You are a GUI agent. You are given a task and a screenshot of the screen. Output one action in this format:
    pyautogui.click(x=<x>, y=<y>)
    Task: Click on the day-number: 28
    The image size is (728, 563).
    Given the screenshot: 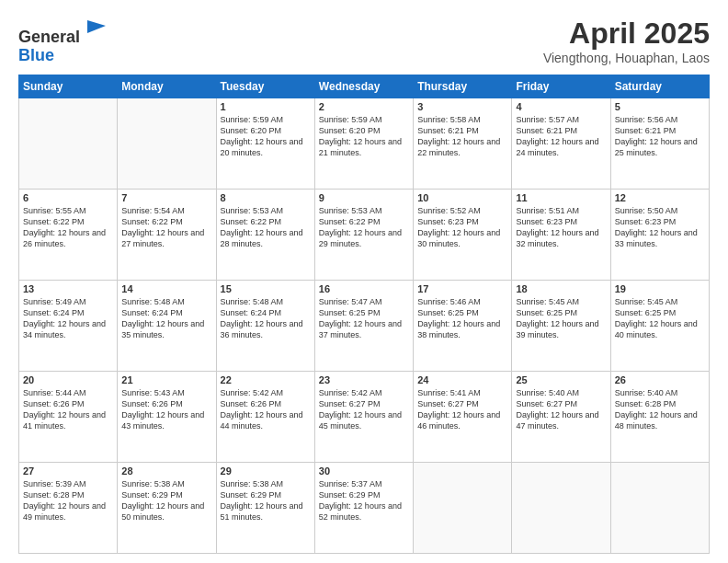 What is the action you would take?
    pyautogui.click(x=166, y=471)
    